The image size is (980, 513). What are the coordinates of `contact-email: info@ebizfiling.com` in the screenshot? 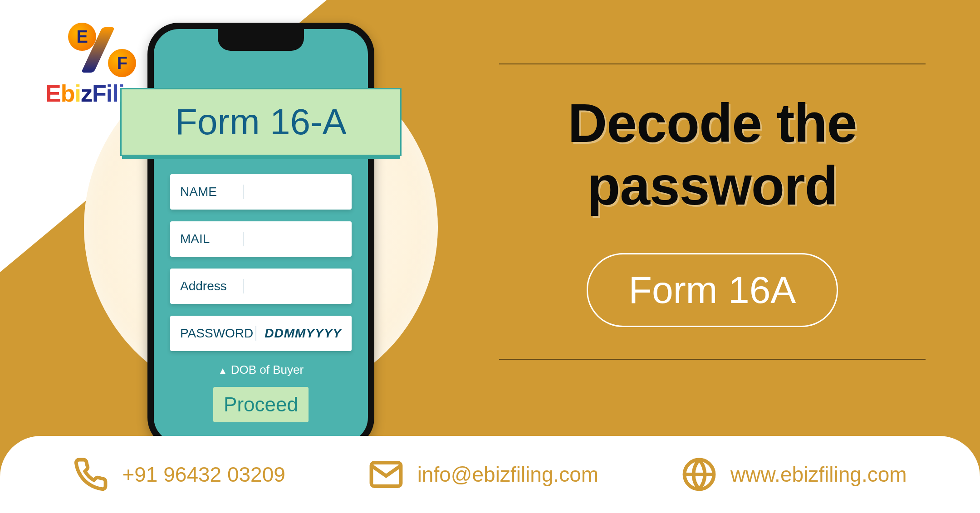 It's located at (484, 474).